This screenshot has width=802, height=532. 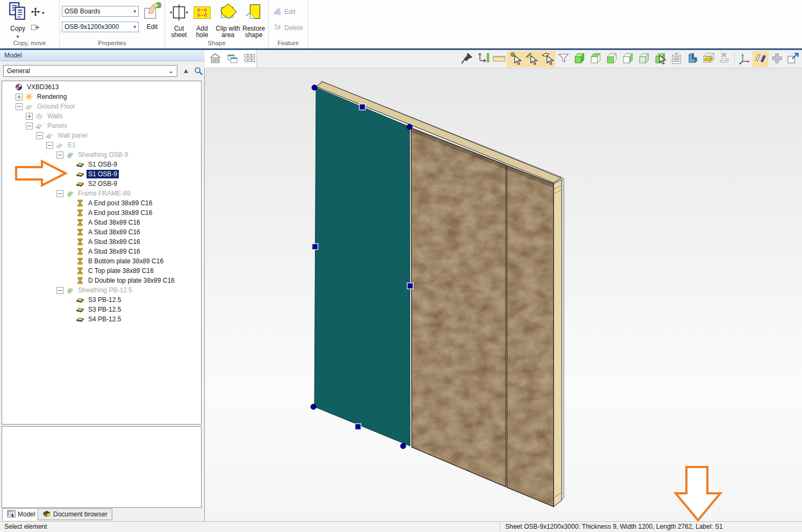 What do you see at coordinates (401, 25) in the screenshot?
I see `ribbon: Copy▾ ▾ Copy, move OSB Boards ▾ OSB-9x12…` at bounding box center [401, 25].